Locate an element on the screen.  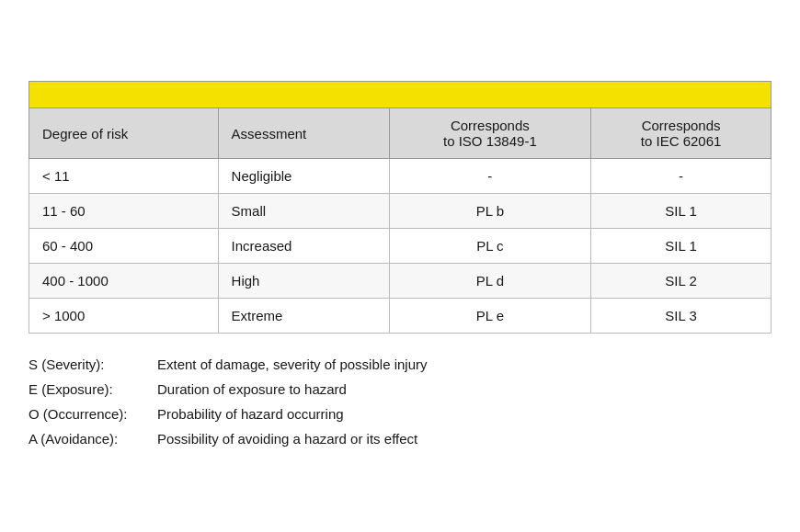
table-row: 400 - 1000HighPL dSIL 2 is located at coordinates (401, 281).